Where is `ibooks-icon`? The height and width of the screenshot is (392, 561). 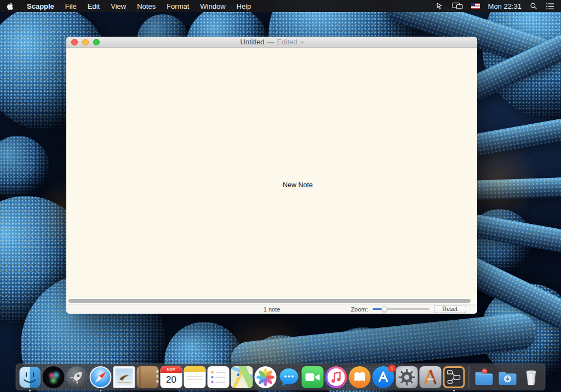
ibooks-icon is located at coordinates (360, 377).